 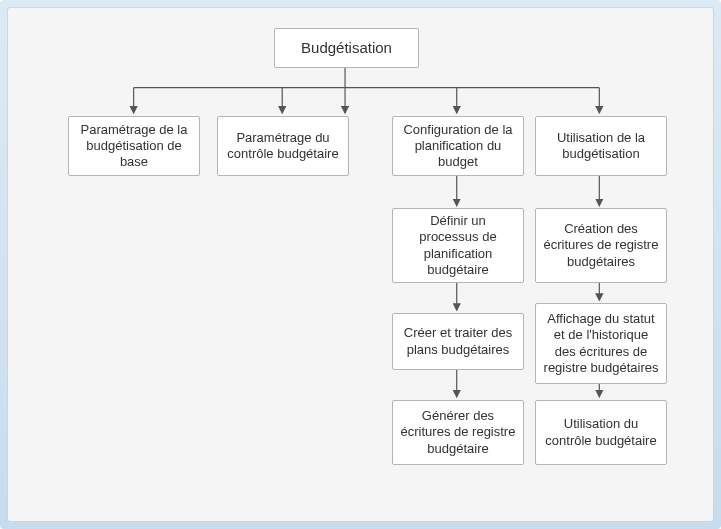 What do you see at coordinates (346, 48) in the screenshot?
I see `node-root: Budgétisation` at bounding box center [346, 48].